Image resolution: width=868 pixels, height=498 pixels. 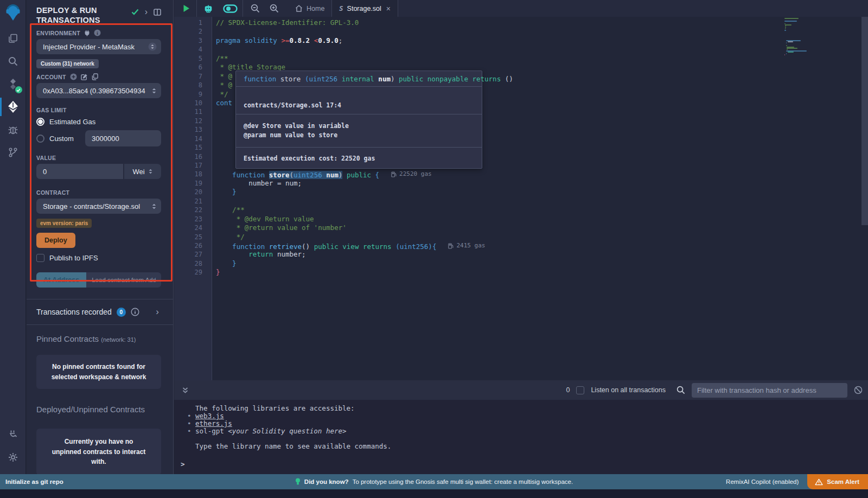 What do you see at coordinates (310, 9) in the screenshot?
I see `tab-home: Home` at bounding box center [310, 9].